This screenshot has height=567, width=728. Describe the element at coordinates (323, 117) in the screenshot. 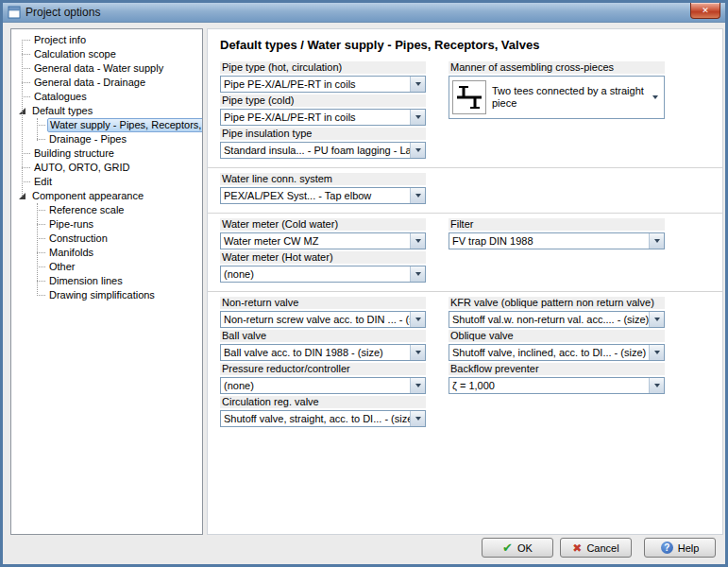

I see `pipe-type-cold-select: Pipe PE-X/AL/PE-RT in coils` at that location.